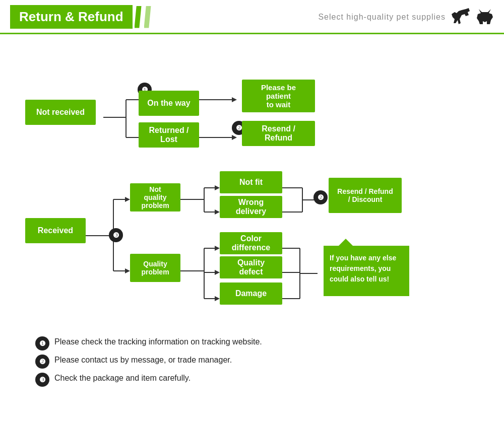 The width and height of the screenshot is (504, 423). Describe the element at coordinates (321, 197) in the screenshot. I see `circle-2-bottom: ❷` at that location.